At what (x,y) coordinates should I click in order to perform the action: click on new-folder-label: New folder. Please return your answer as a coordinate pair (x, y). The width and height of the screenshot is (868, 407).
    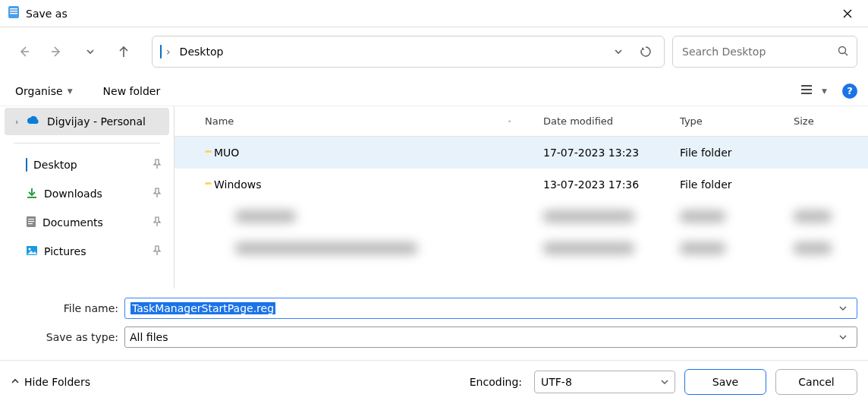
    Looking at the image, I should click on (132, 91).